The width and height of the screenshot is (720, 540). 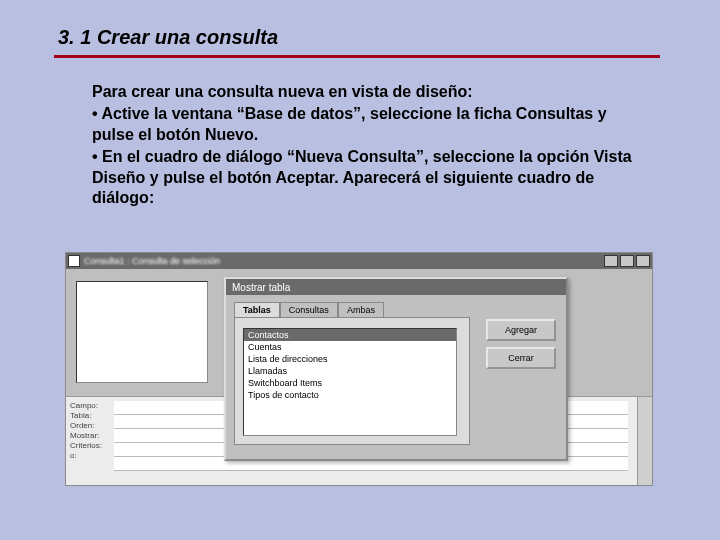 What do you see at coordinates (361, 310) in the screenshot?
I see `tab-ambas: Ambas` at bounding box center [361, 310].